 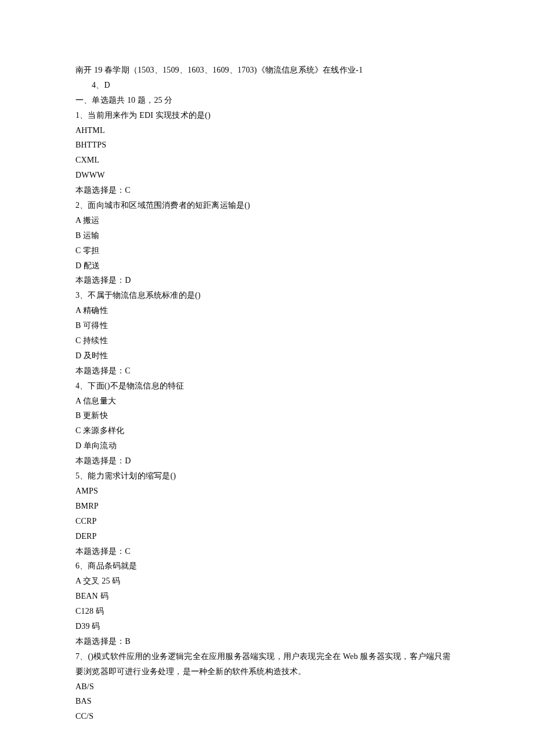 I want to click on text-line: CXML, so click(x=267, y=160).